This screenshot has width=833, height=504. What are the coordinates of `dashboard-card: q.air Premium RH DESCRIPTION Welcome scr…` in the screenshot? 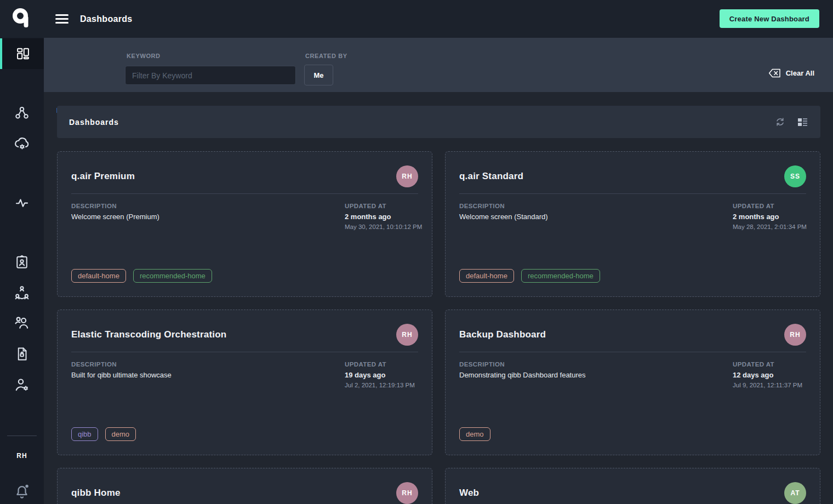 It's located at (244, 224).